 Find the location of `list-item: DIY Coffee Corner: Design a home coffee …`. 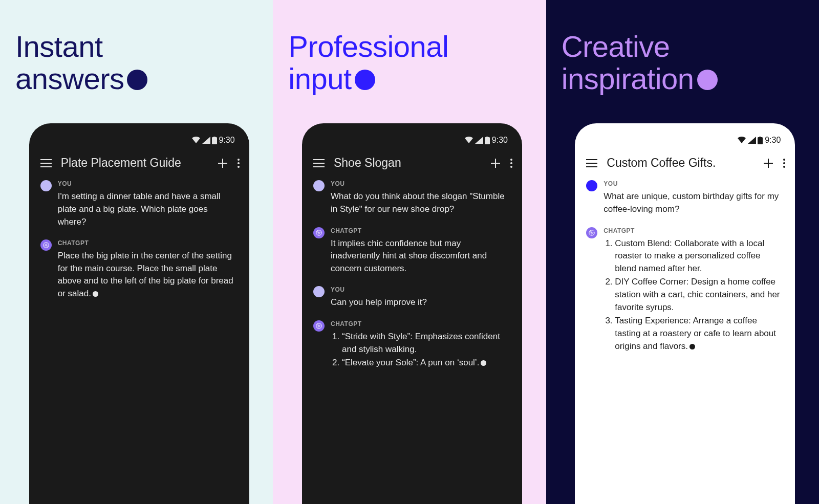

list-item: DIY Coffee Corner: Design a home coffee … is located at coordinates (699, 295).